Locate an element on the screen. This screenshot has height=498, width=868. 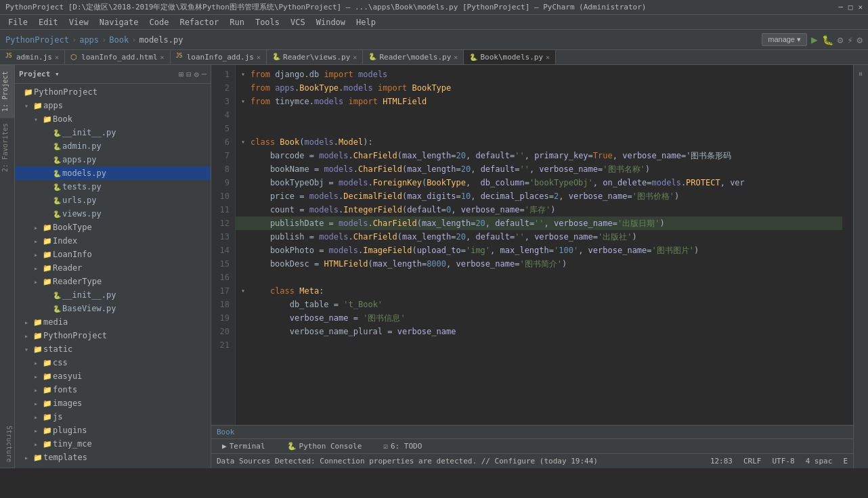
tab-admin.js: JSadmin.js✕ is located at coordinates (32, 57).